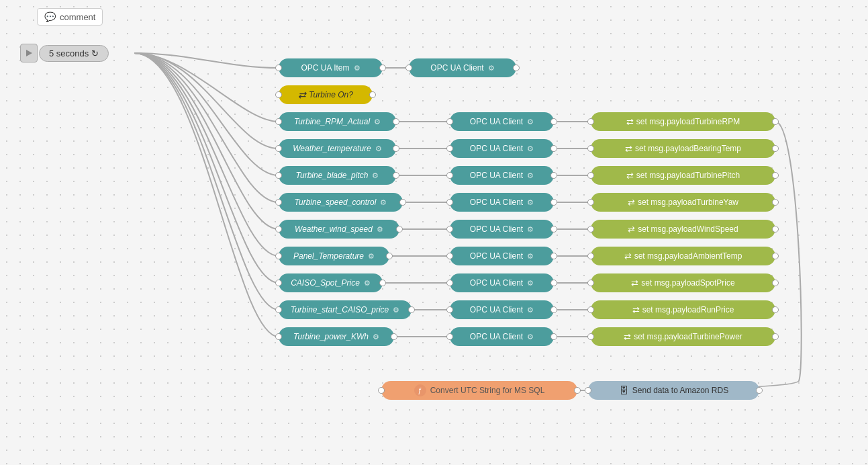  What do you see at coordinates (502, 256) in the screenshot?
I see `opc-client-pt-node: OPC UA Client ⚙` at bounding box center [502, 256].